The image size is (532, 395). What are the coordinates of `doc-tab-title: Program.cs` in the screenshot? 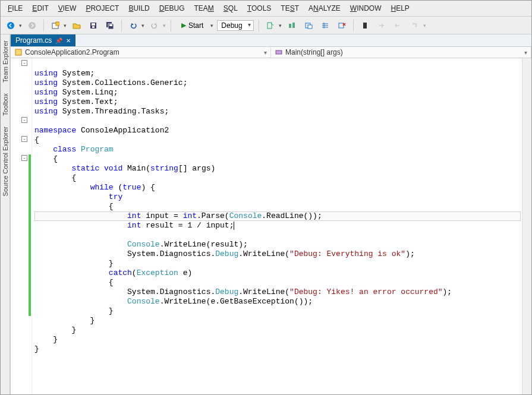 It's located at (33, 40).